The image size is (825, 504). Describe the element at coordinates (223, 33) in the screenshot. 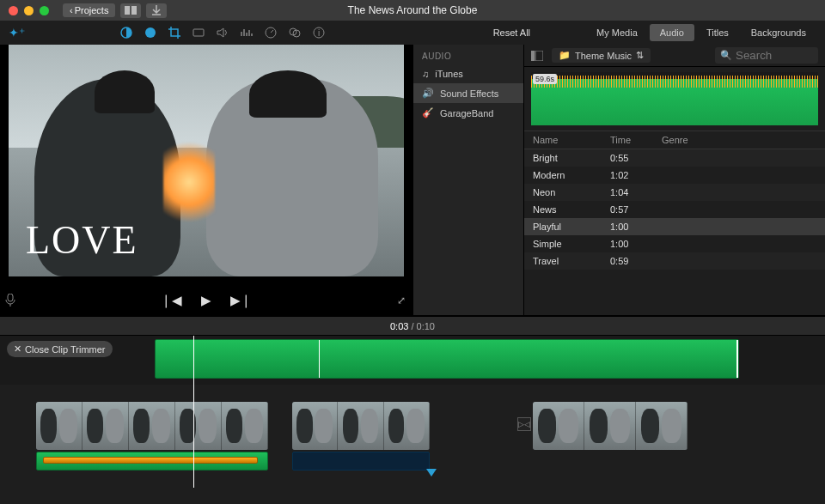

I see `volume-icon` at that location.